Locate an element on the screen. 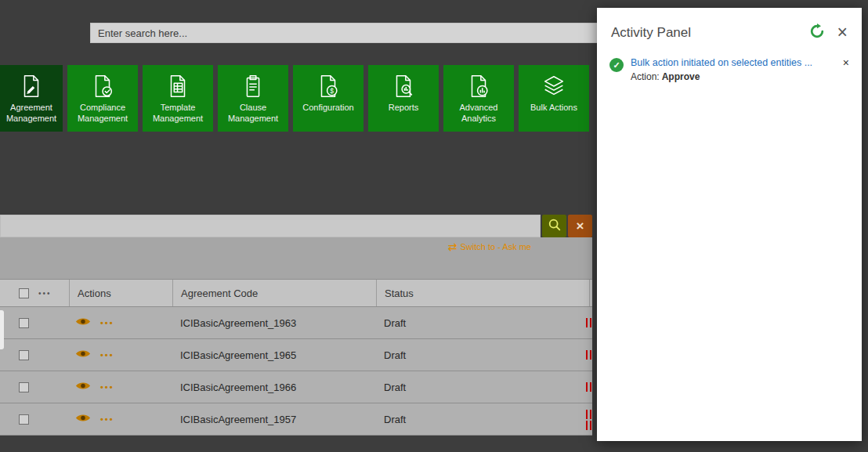  nav-tile-bulk-actions: Bulk Actions is located at coordinates (554, 99).